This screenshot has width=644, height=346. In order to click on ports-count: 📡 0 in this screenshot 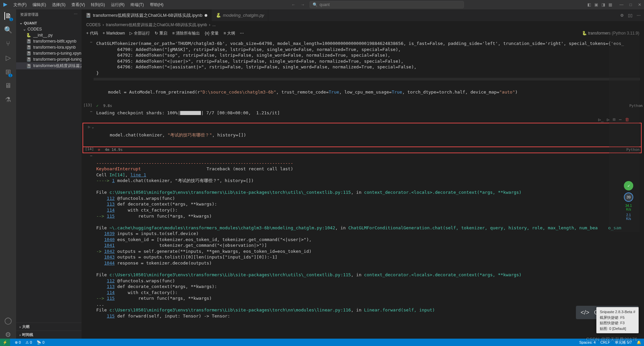, I will do `click(40, 343)`.